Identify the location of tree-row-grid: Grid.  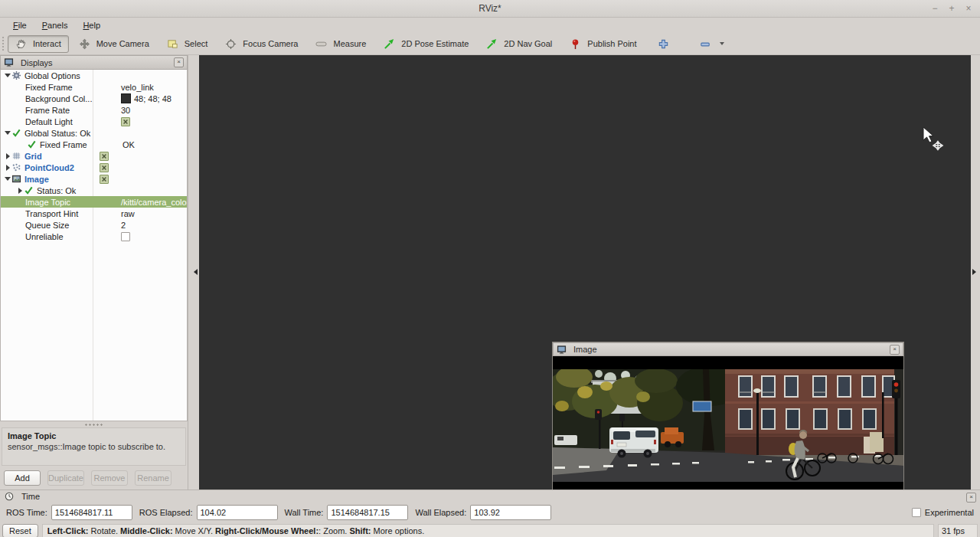
(93, 156).